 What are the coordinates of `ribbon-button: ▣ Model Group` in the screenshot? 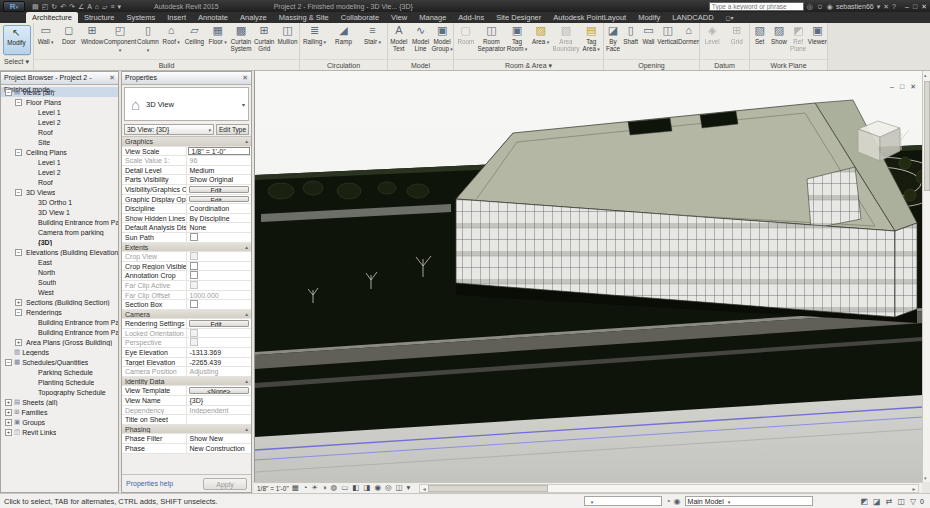 It's located at (442, 38).